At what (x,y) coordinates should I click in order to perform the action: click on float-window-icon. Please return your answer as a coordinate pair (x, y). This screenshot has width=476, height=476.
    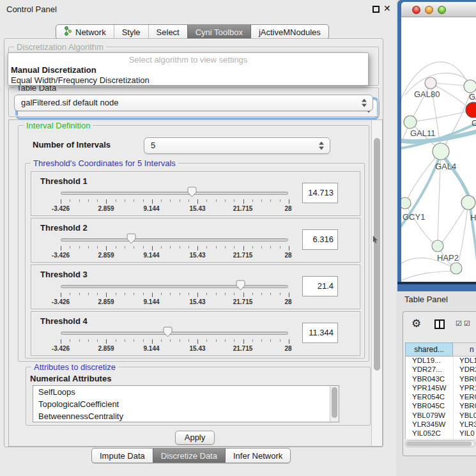
    Looking at the image, I should click on (376, 9).